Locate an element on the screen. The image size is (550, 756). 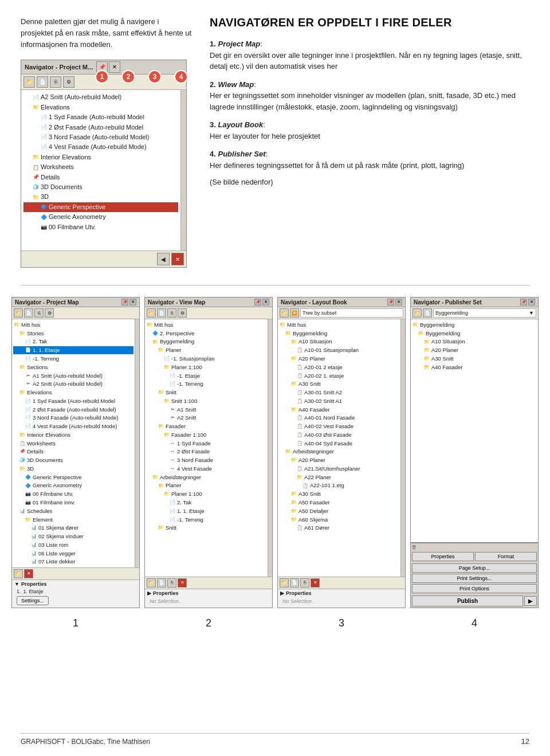
tree-item-3d: 📁 3D is located at coordinates (101, 197).